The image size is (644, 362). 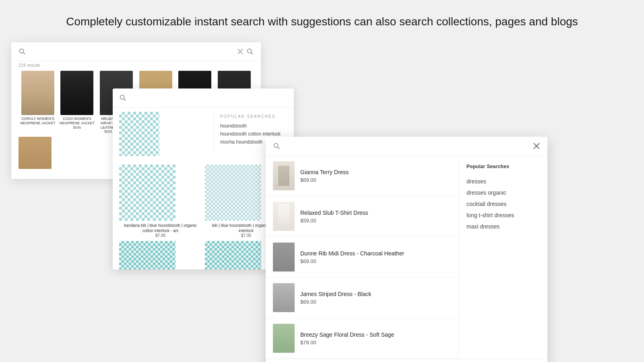 What do you see at coordinates (160, 236) in the screenshot?
I see `product-price: $7.00` at bounding box center [160, 236].